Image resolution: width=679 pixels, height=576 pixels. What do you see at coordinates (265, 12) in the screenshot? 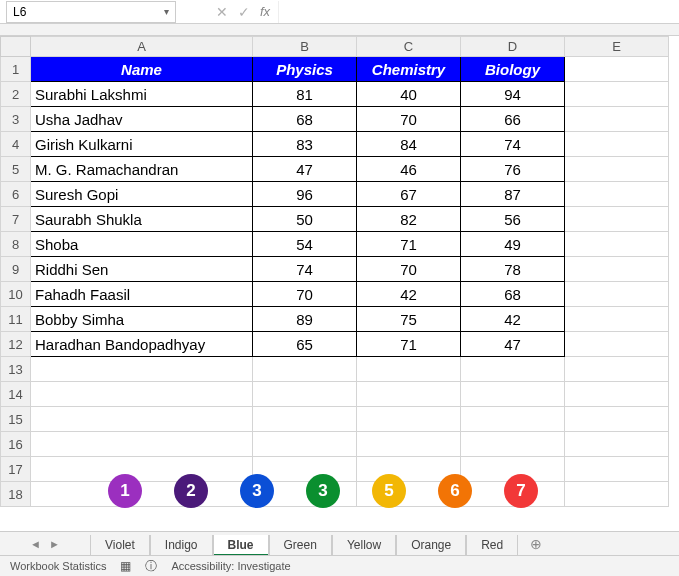
I see `fx-icon: fx` at bounding box center [265, 12].